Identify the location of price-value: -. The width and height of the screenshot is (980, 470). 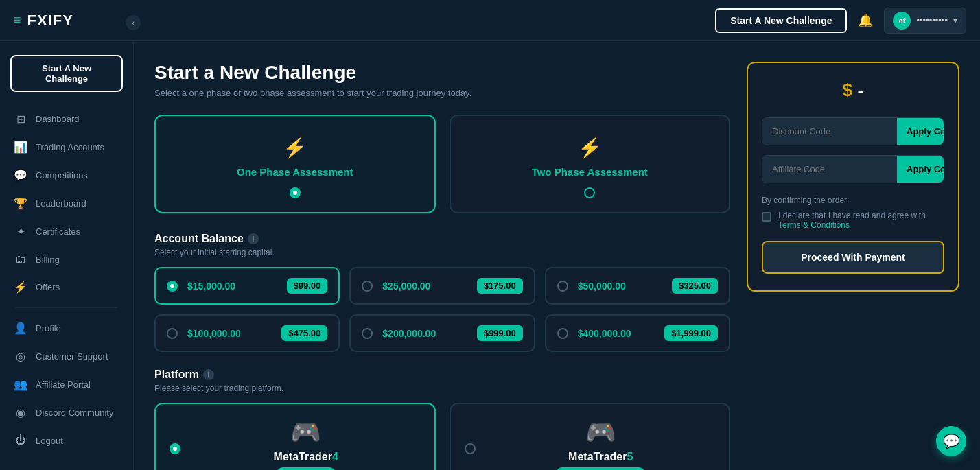
(861, 90).